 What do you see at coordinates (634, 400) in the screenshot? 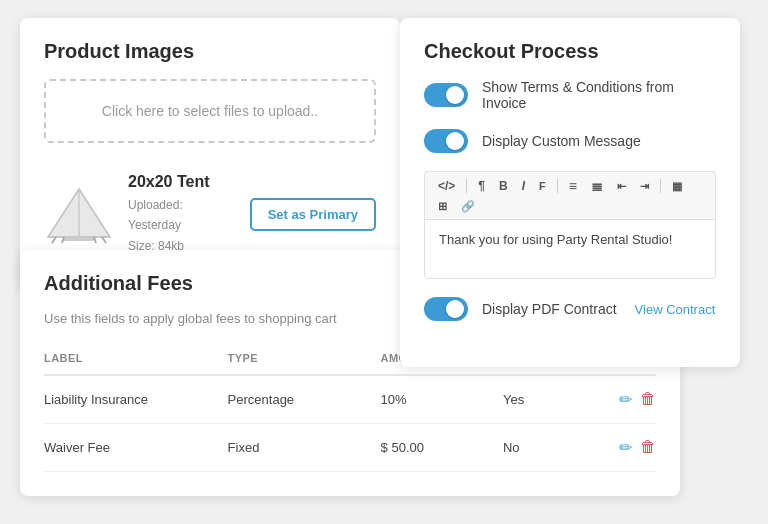
I see `action-icons-0: ✏ 🗑` at bounding box center [634, 400].